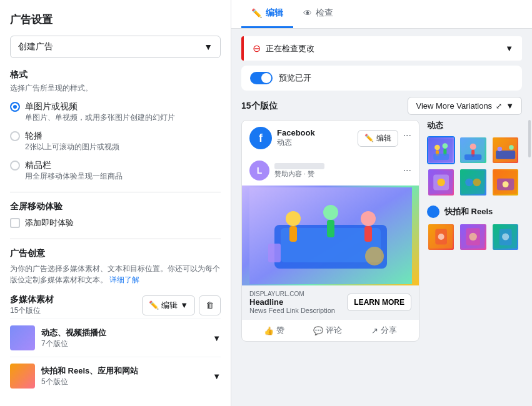 The height and width of the screenshot is (406, 532). Describe the element at coordinates (100, 107) in the screenshot. I see `single-title: 单图片或视频` at that location.